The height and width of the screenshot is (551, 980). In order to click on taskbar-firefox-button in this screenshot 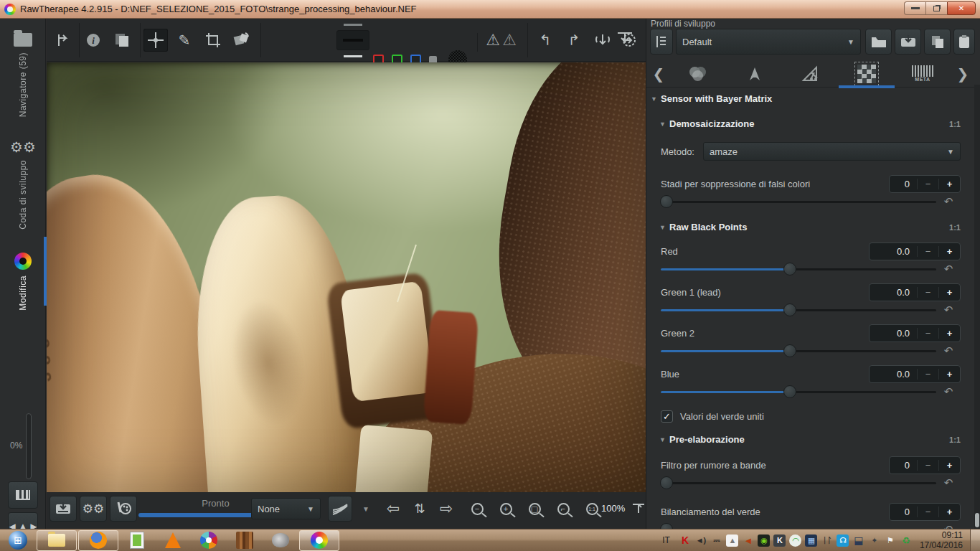, I will do `click(98, 541)`.